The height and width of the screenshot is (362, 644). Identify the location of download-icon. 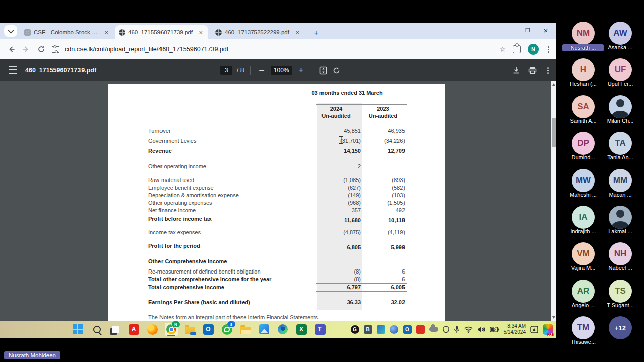
(516, 70).